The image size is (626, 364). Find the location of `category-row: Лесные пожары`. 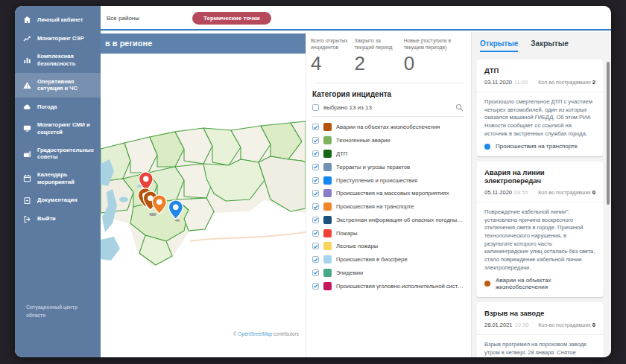

category-row: Лесные пожары is located at coordinates (389, 246).